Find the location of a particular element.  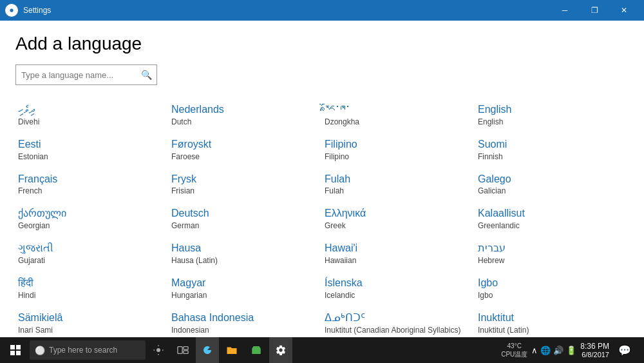

language-native-name: Nederlands is located at coordinates (243, 110).